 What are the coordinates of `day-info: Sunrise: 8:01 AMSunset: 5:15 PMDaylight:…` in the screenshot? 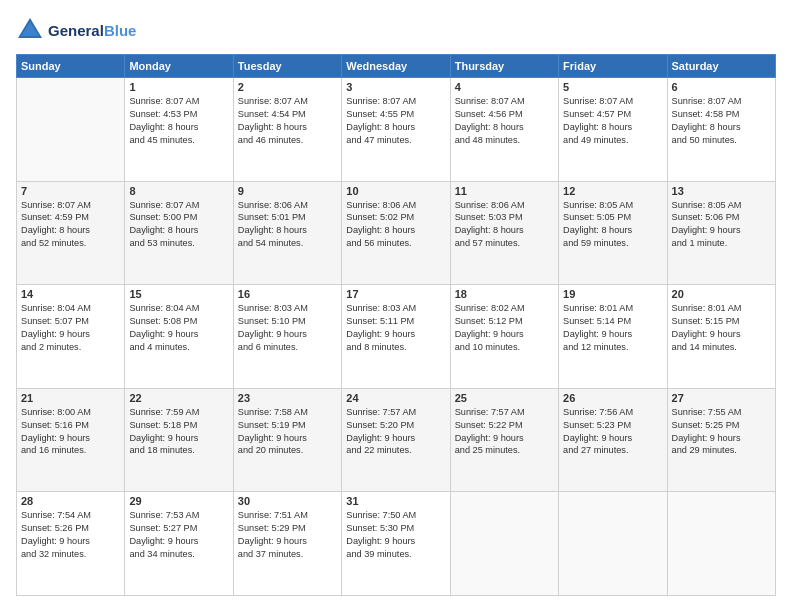 It's located at (722, 328).